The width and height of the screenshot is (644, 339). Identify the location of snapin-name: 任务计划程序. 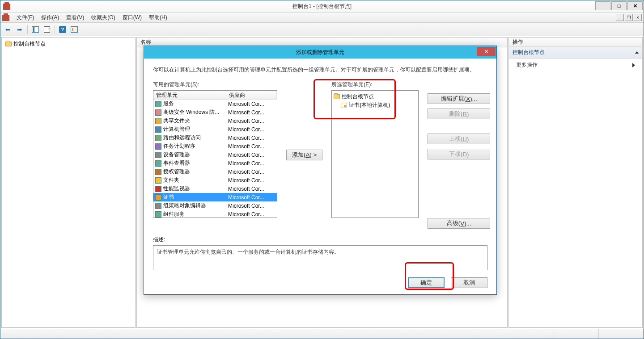
(179, 146).